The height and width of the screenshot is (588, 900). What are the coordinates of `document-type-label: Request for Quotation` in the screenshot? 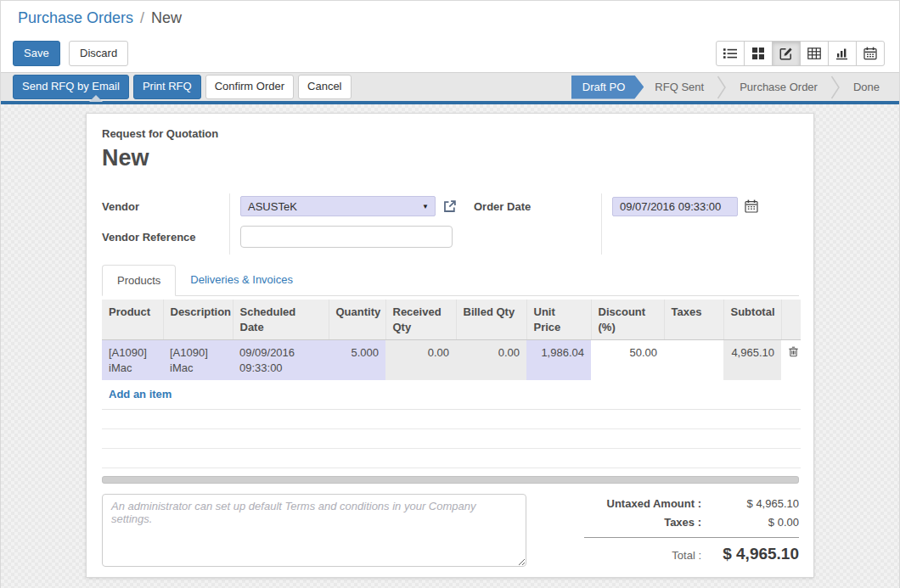 It's located at (450, 134).